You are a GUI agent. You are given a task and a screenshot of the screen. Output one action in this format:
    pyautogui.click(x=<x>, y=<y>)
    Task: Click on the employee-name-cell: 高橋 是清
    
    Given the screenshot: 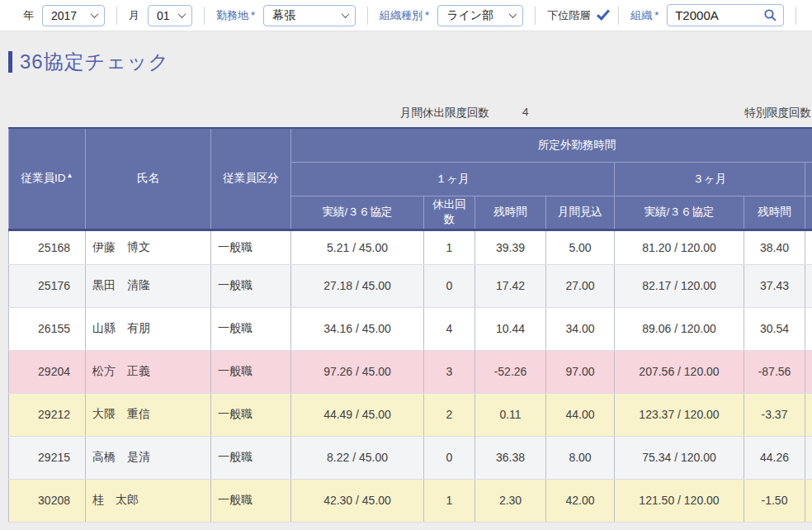 What is the action you would take?
    pyautogui.click(x=149, y=457)
    